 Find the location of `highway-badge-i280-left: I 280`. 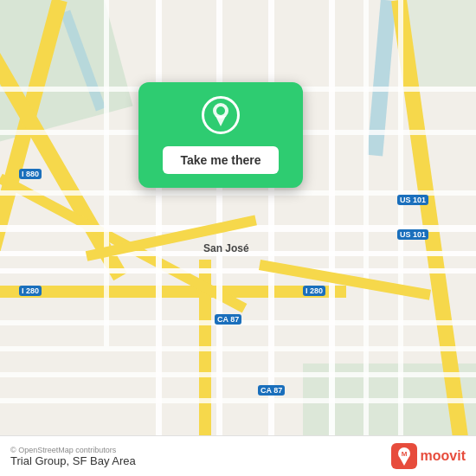

highway-badge-i280-left: I 280 is located at coordinates (30, 291).